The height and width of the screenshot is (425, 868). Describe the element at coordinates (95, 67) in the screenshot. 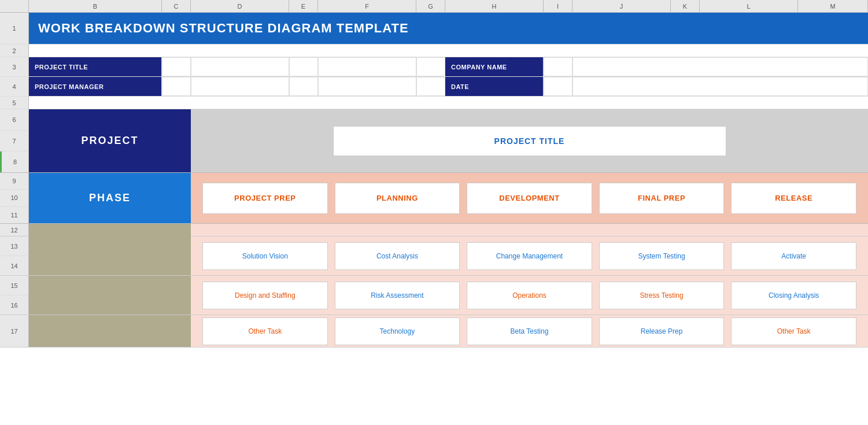

I see `project-title-label: PROJECT TITLE` at that location.